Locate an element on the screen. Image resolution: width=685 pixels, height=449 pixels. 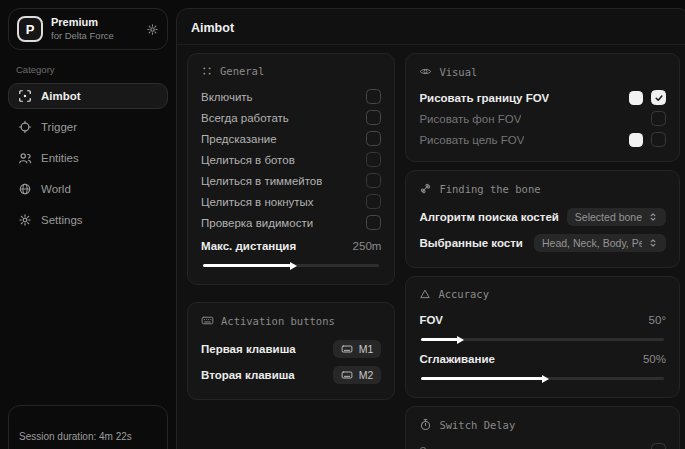
page-title: Aimbot is located at coordinates (212, 28).